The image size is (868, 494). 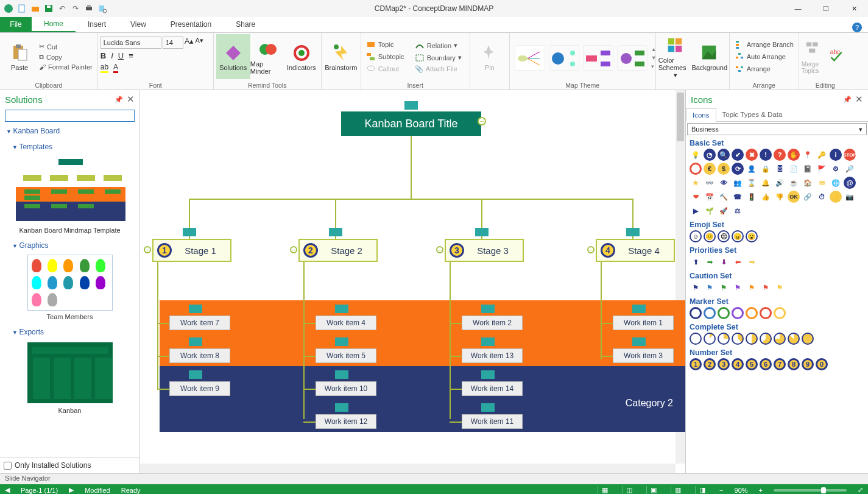 I want to click on tab-share: Share, so click(x=245, y=24).